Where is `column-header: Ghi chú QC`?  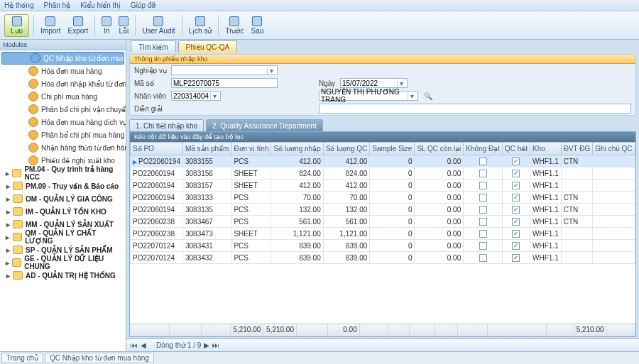 column-header: Ghi chú QC is located at coordinates (613, 149).